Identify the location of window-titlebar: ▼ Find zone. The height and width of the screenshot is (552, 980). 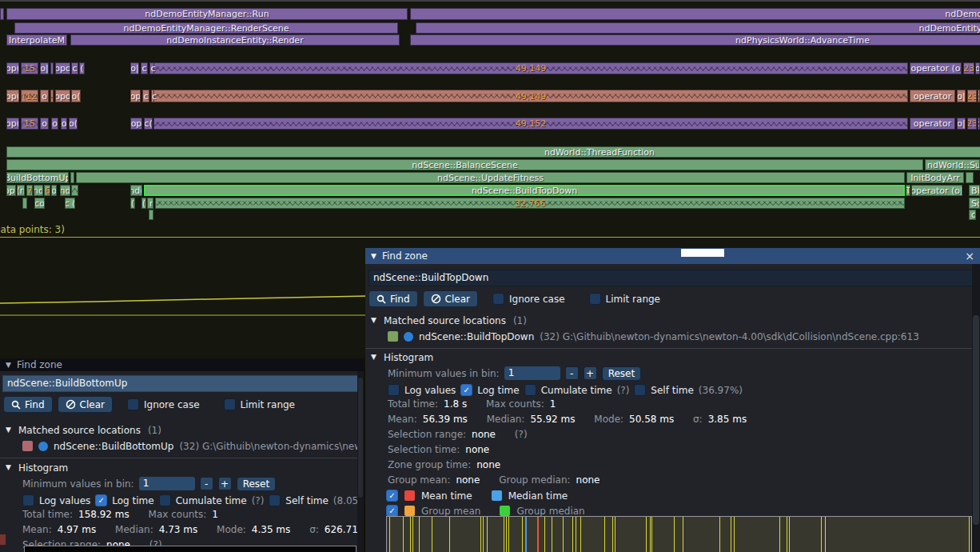
(182, 365).